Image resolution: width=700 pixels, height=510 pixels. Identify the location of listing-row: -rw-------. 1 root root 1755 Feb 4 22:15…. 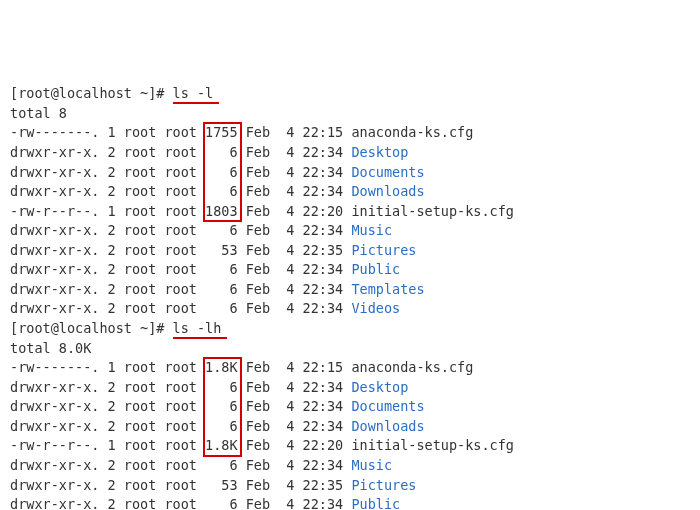
(350, 133).